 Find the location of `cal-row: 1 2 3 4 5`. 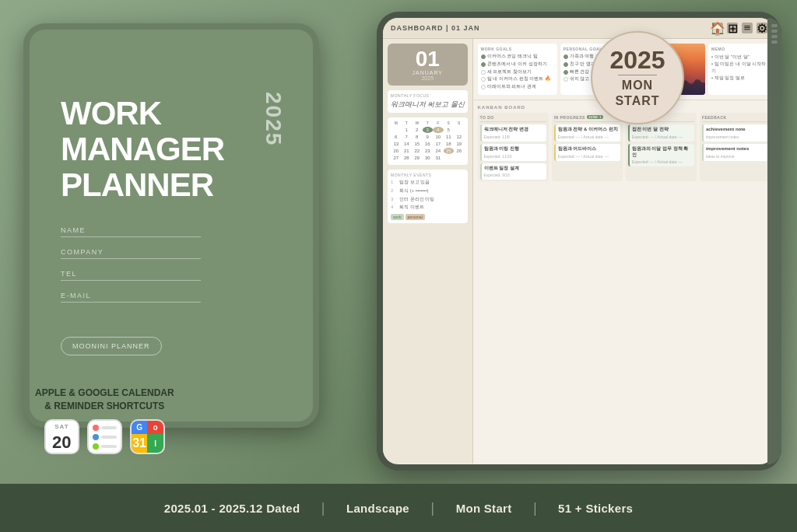

cal-row: 1 2 3 4 5 is located at coordinates (428, 130).